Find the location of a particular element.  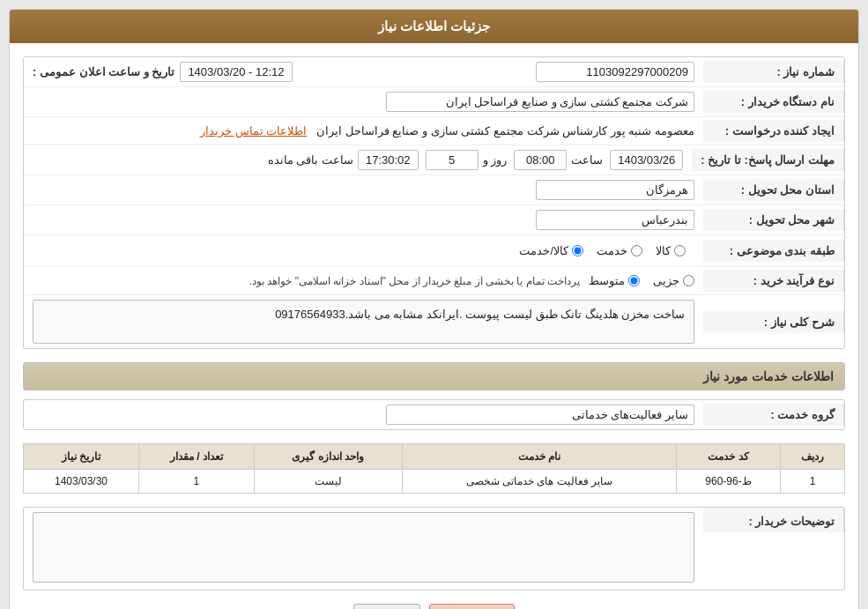

noe-farayand-radio-group: جزیی متوسط is located at coordinates (642, 280).